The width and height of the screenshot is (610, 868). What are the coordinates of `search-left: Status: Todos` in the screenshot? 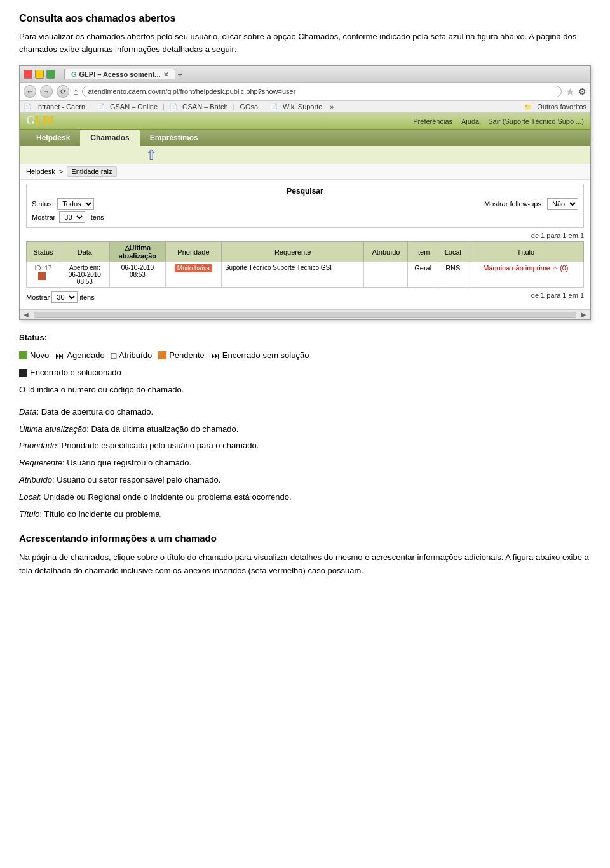 It's located at (63, 204).